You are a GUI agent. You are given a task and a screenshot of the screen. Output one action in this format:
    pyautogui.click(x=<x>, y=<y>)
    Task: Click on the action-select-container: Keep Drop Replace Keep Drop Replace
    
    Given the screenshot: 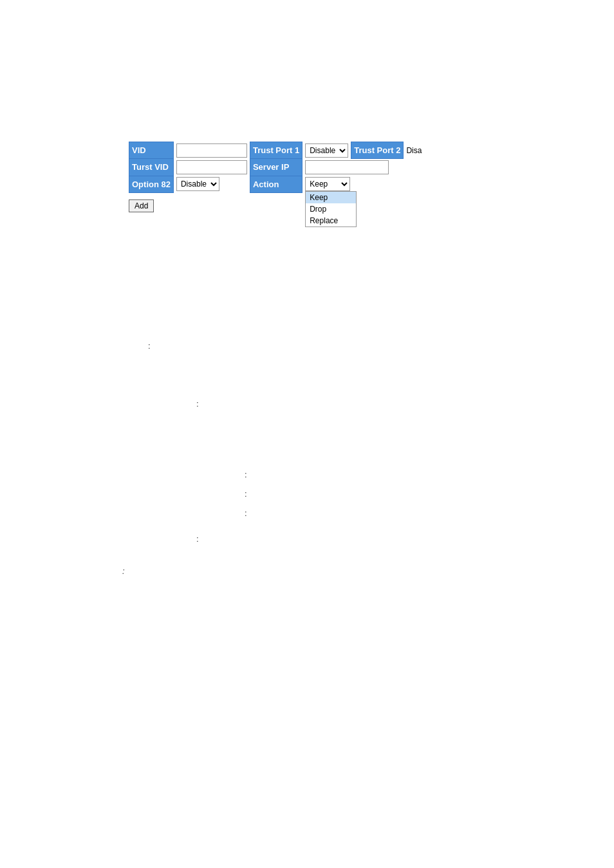 What is the action you would take?
    pyautogui.click(x=363, y=184)
    